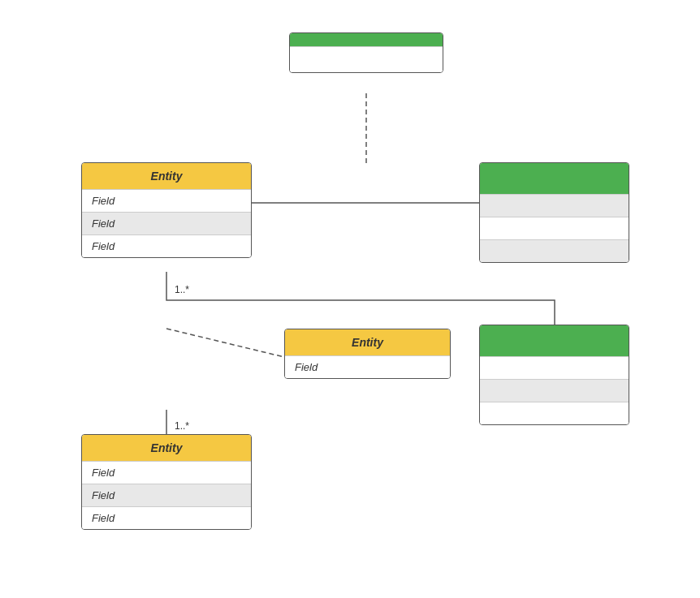  What do you see at coordinates (166, 518) in the screenshot?
I see `box-bottom-left-field3: Field` at bounding box center [166, 518].